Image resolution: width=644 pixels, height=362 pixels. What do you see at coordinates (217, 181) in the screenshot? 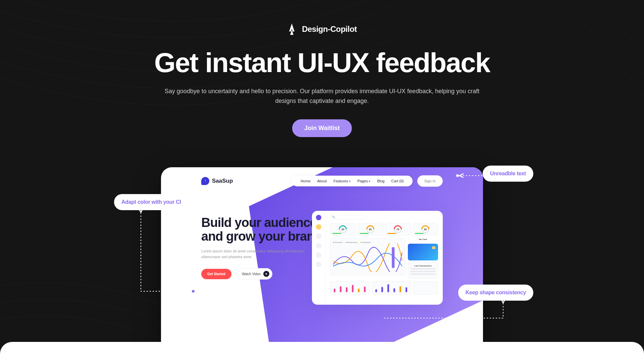
I see `mockup-brand: SaaSup` at bounding box center [217, 181].